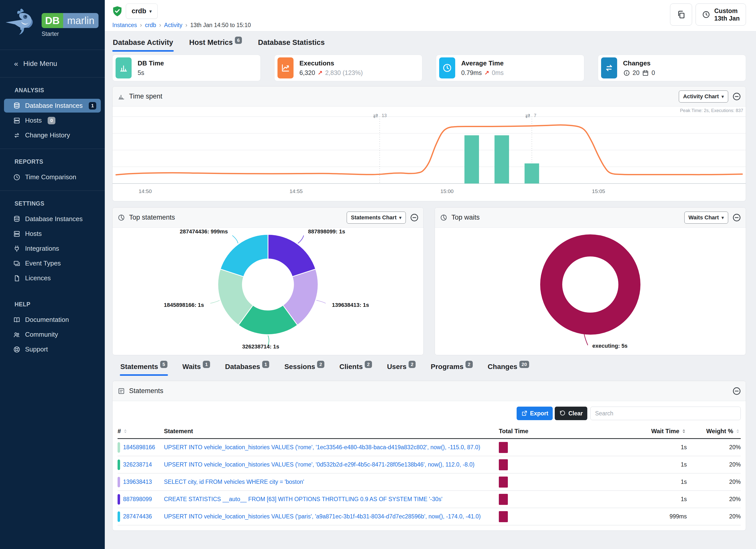  What do you see at coordinates (47, 320) in the screenshot?
I see `sidebar-item-label: Documentation` at bounding box center [47, 320].